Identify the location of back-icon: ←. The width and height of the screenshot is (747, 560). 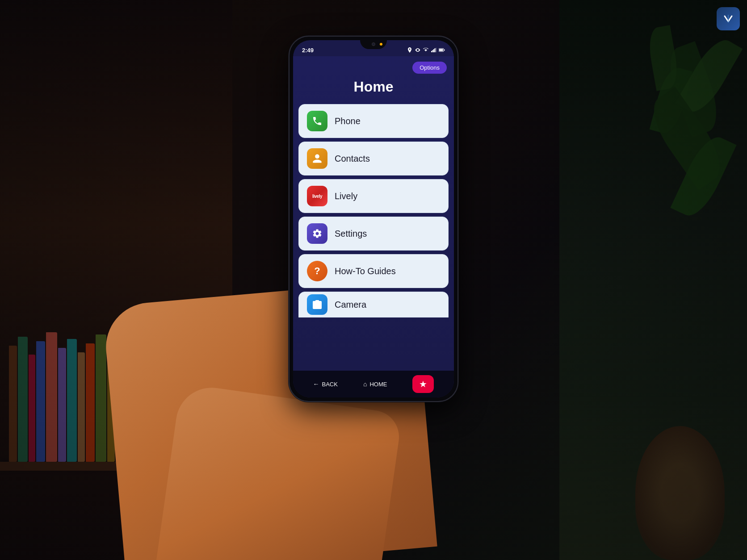
(316, 384).